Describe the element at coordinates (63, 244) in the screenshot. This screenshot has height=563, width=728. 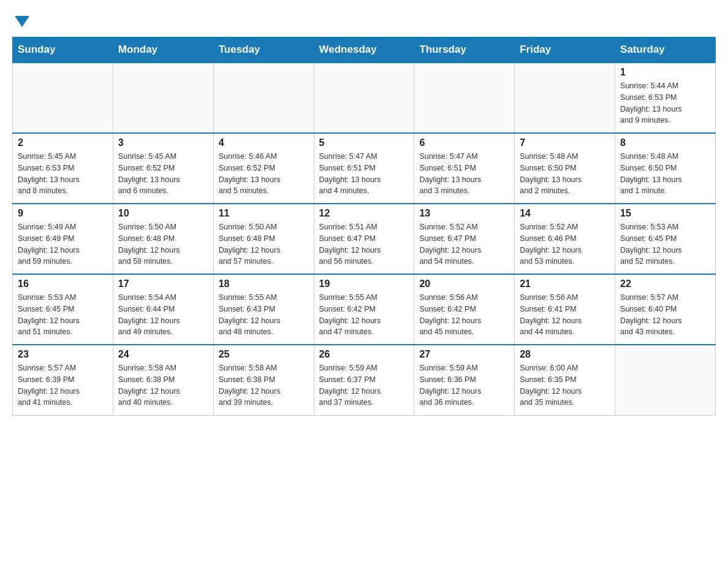
I see `day-info: Sunrise: 5:49 AM Sunset: 6:49 PM Dayligh…` at that location.